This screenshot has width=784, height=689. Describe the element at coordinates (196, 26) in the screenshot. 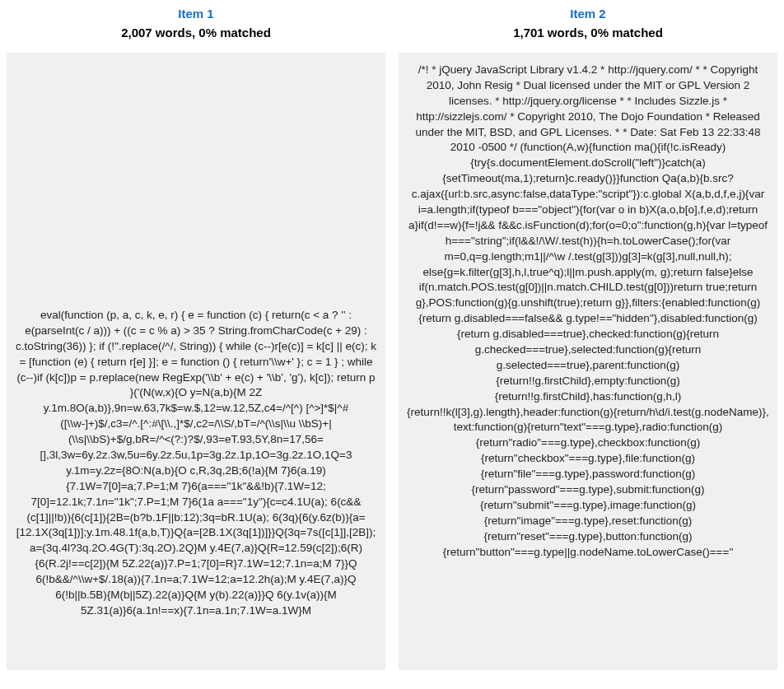

I see `header-item-1: Item 1 2,007 words, 0% matched` at that location.